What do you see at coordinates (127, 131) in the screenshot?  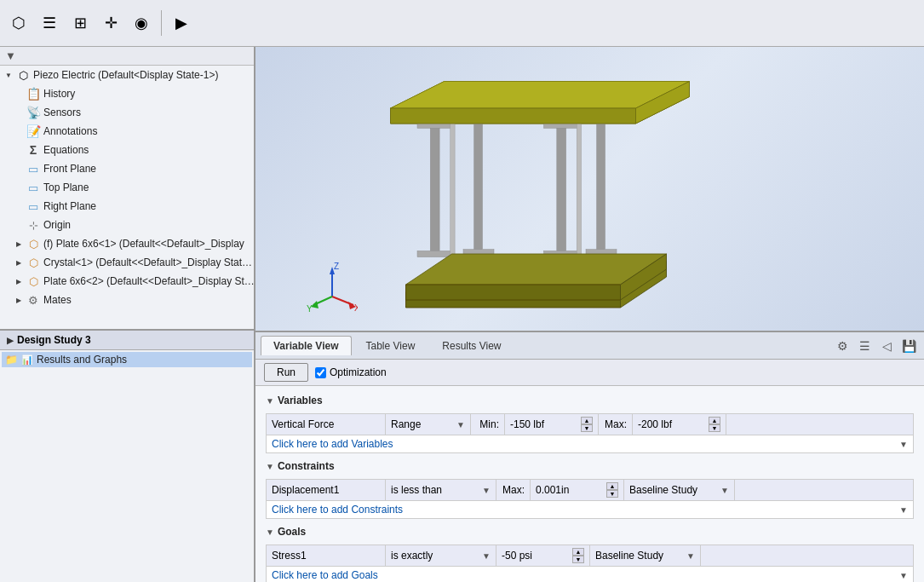 I see `tree-item-annotations: 📝 Annotations` at bounding box center [127, 131].